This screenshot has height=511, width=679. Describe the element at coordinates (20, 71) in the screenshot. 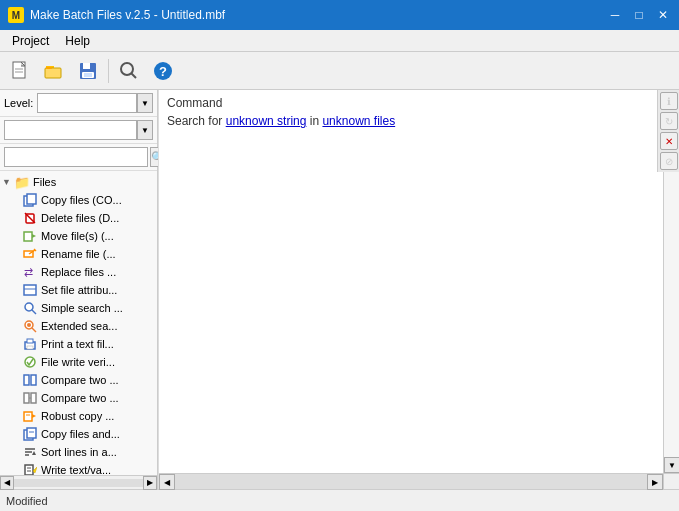

I see `new-icon` at that location.